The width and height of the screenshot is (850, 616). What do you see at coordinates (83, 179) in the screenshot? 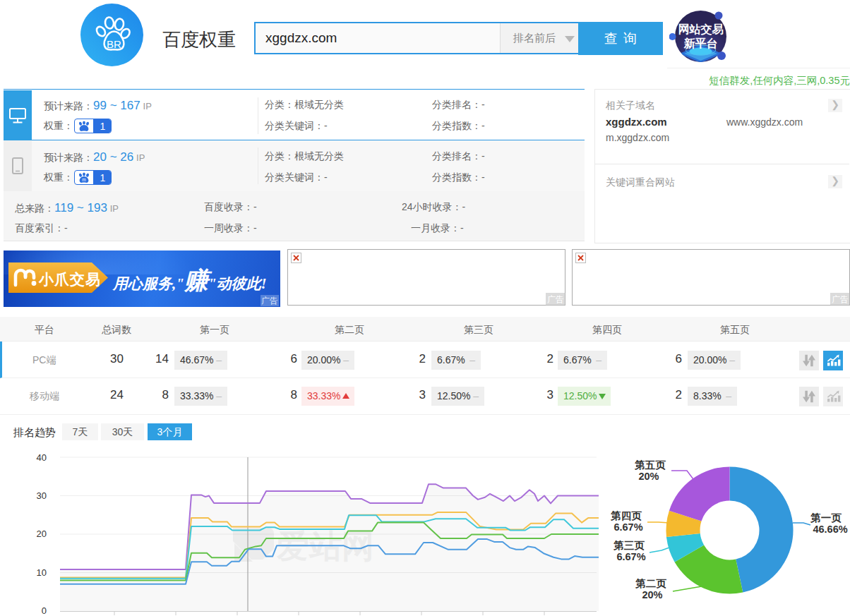
I see `svg-text: m` at bounding box center [83, 179].